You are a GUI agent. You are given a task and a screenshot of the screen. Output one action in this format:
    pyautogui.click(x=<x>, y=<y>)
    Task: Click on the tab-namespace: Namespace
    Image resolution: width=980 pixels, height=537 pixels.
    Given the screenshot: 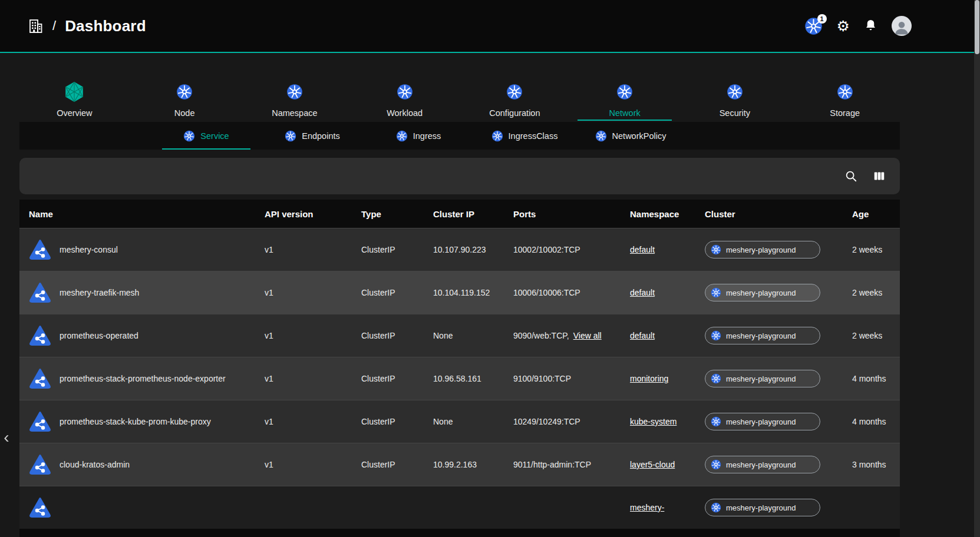 What is the action you would take?
    pyautogui.click(x=295, y=99)
    